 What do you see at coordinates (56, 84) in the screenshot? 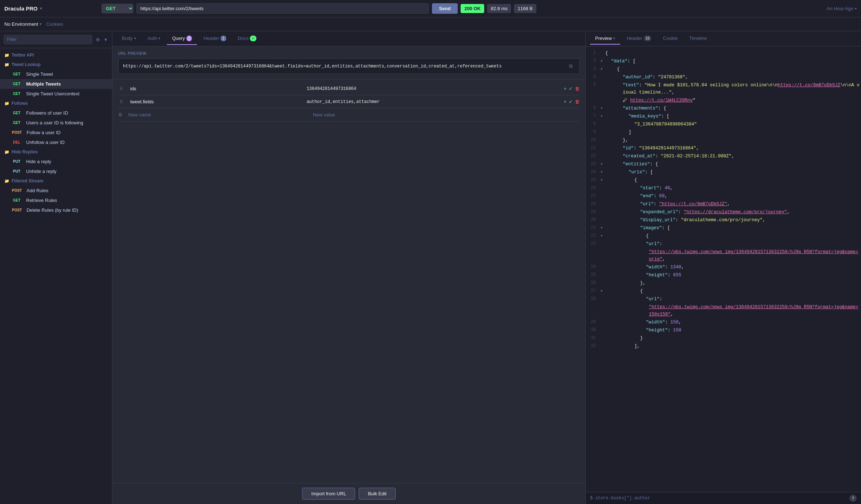
I see `sidebar-item-multiple-tweets: GET Multiple Tweets` at bounding box center [56, 84].